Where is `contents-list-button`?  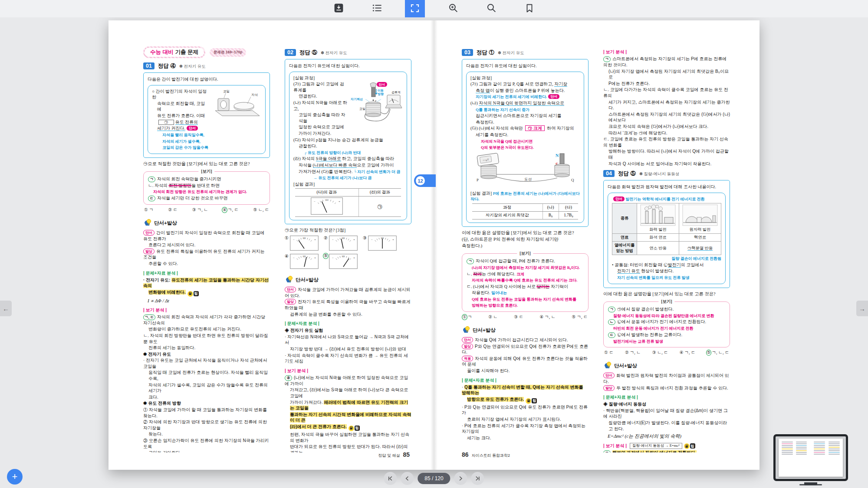 contents-list-button is located at coordinates (377, 9).